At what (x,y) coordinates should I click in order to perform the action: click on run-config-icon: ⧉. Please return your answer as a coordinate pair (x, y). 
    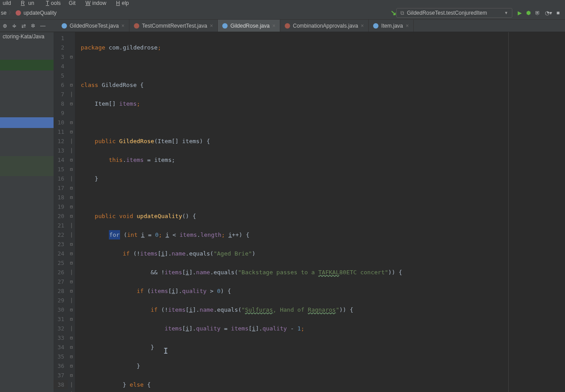
    Looking at the image, I should click on (403, 13).